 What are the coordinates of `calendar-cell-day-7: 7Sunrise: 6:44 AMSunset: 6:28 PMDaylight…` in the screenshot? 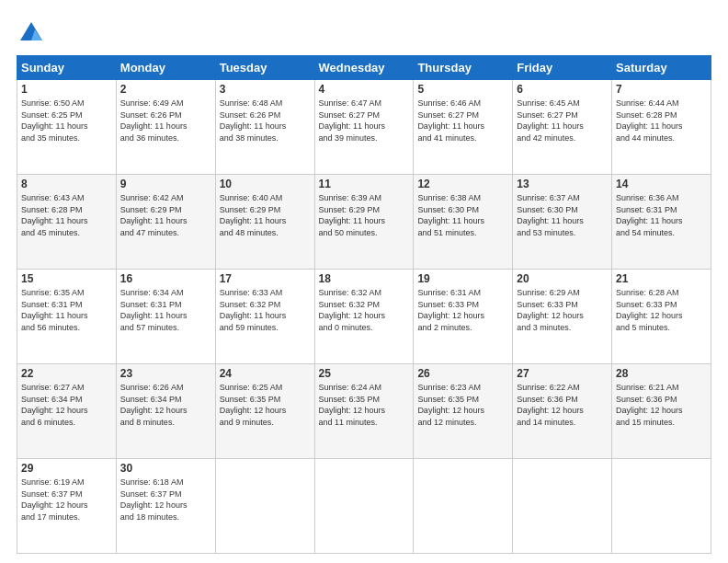 It's located at (662, 127).